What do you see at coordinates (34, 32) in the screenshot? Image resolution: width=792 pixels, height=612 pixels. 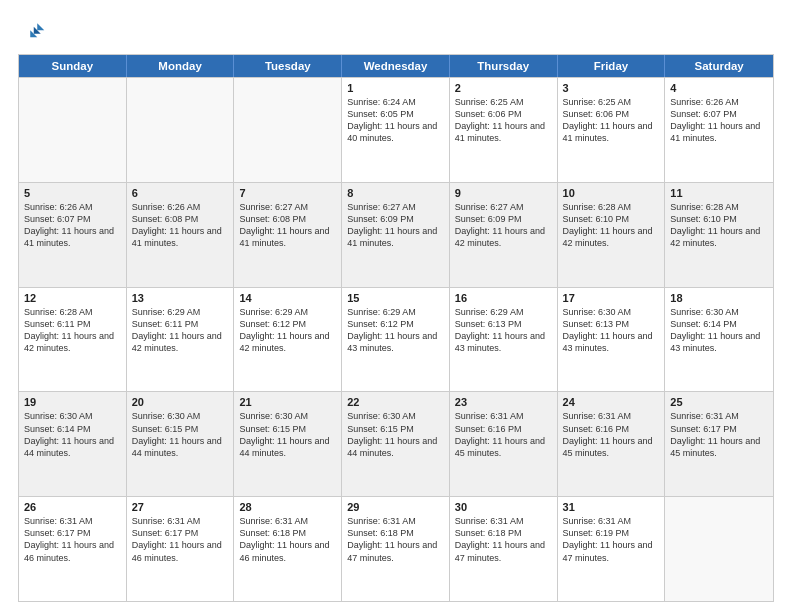 I see `logo` at bounding box center [34, 32].